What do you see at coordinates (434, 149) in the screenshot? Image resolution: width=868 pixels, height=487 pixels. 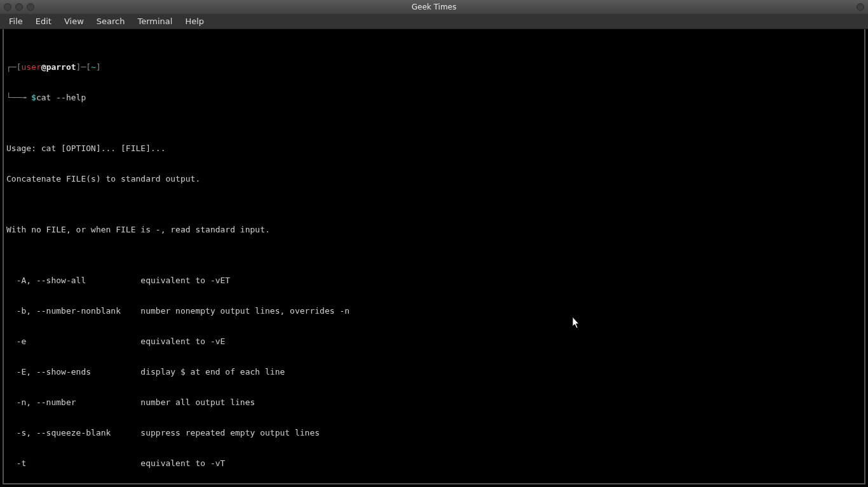 I see `output-line: Usage: cat [OPTION]... [FILE]...` at bounding box center [434, 149].